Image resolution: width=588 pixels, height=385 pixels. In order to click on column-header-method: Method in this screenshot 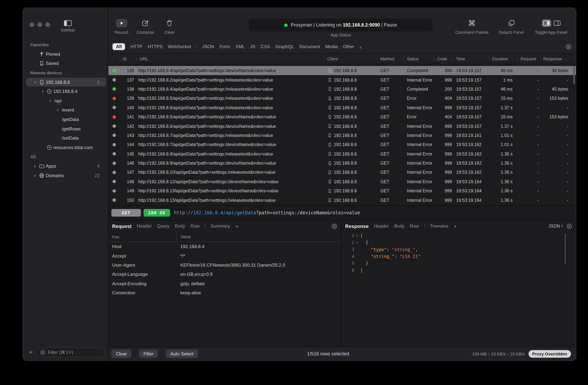, I will do `click(391, 59)`.